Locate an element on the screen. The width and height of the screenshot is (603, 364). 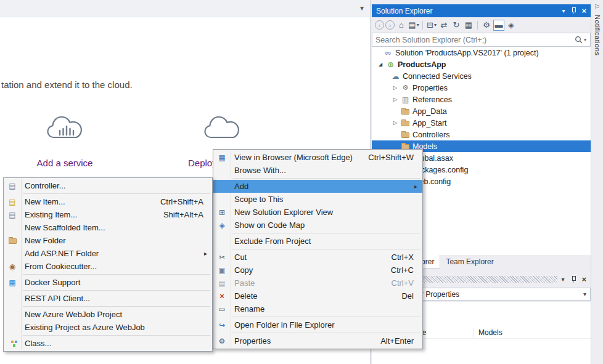
add-service-cloud-icon is located at coordinates (65, 130).